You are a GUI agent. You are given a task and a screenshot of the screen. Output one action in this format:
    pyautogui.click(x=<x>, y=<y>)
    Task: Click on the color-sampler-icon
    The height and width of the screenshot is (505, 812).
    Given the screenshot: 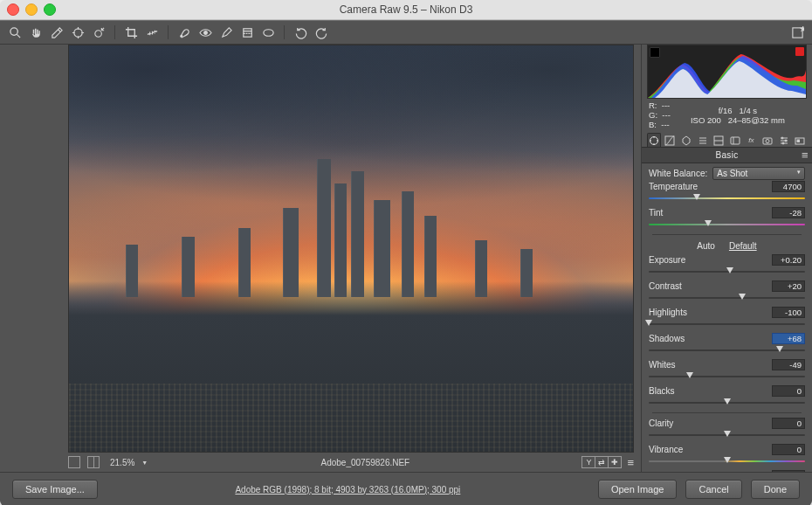 What is the action you would take?
    pyautogui.click(x=78, y=32)
    